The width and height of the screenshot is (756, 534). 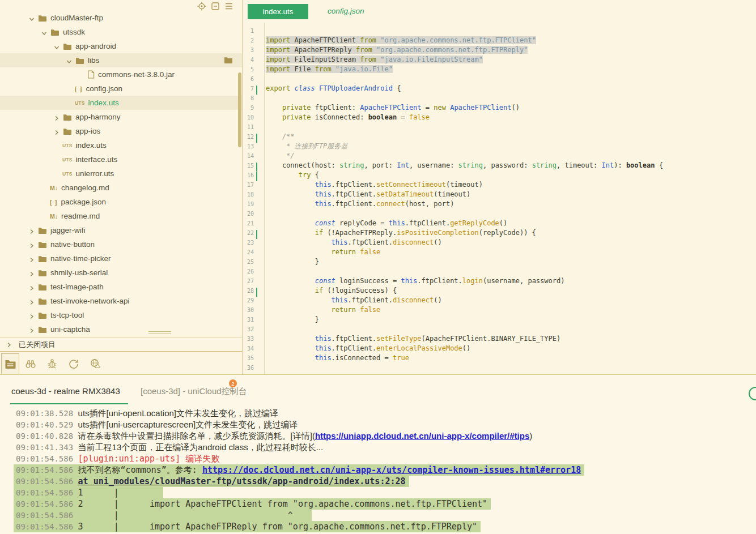 I want to click on tree-item-cloudMaster-ftp: cloudMaster-ftp, so click(x=121, y=18).